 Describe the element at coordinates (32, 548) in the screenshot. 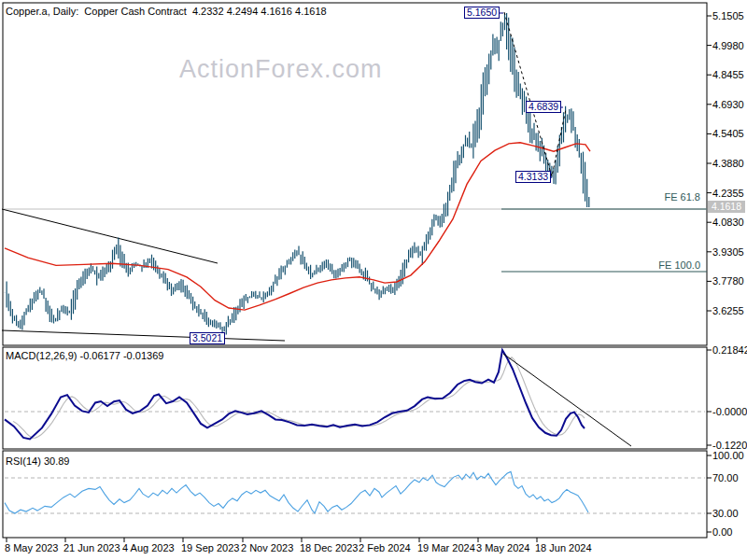

I see `date-axis-label: 8 May 2023` at that location.